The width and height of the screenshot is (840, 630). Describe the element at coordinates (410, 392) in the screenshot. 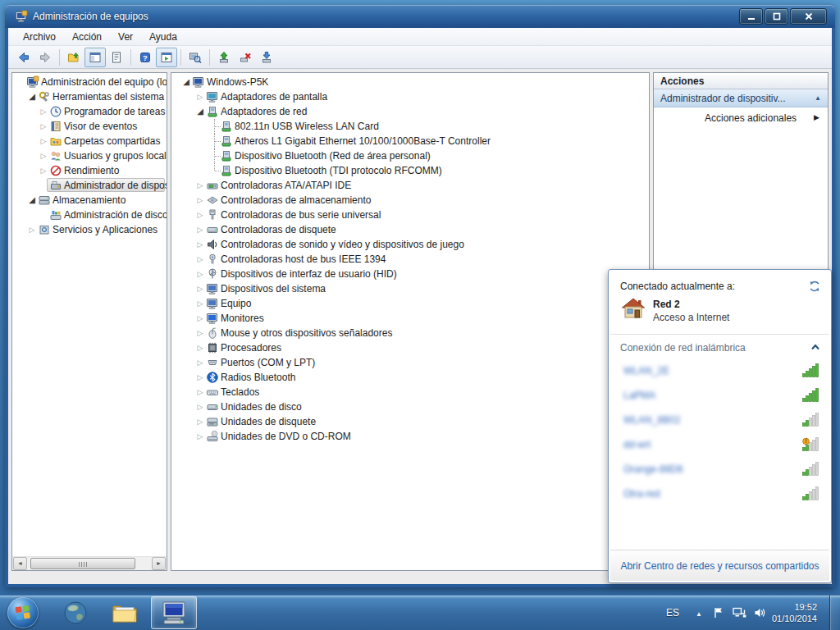

I see `device-tree-item-keyboard: ▷Teclados` at that location.